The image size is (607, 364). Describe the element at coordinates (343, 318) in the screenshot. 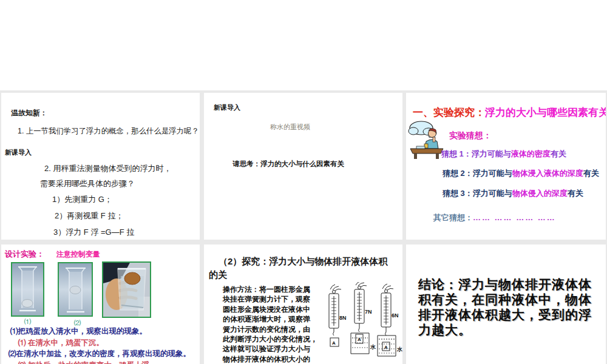

I see `reading-8N: 8N` at that location.